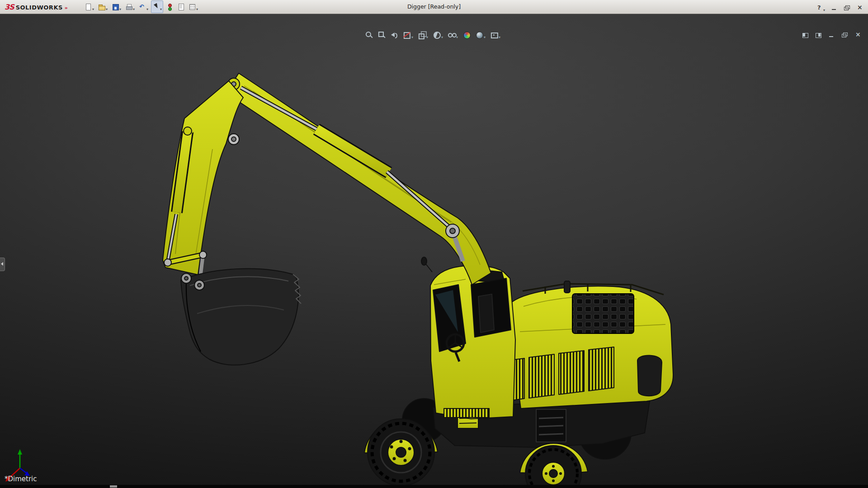 This screenshot has width=868, height=488. What do you see at coordinates (170, 7) in the screenshot?
I see `selection-filter-button` at bounding box center [170, 7].